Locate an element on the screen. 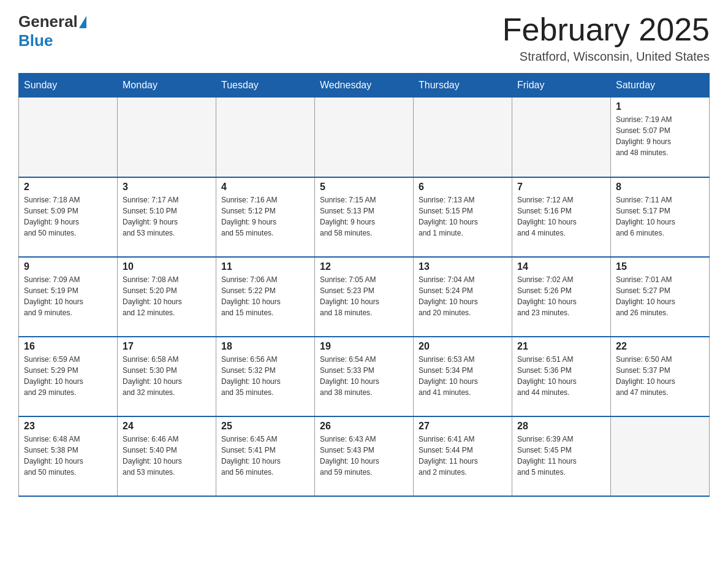 Image resolution: width=728 pixels, height=563 pixels. day-number: 17 is located at coordinates (167, 347).